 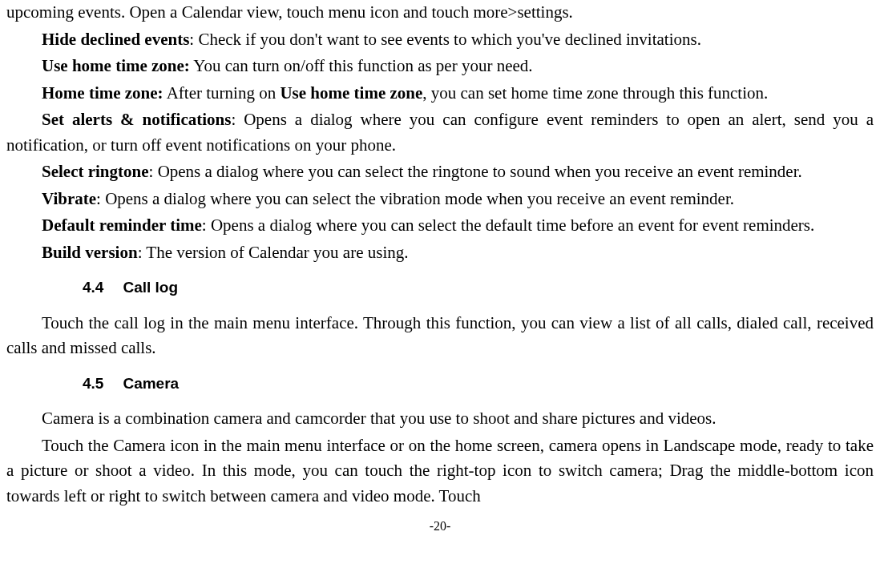 I want to click on paragraph-opening: upcoming events. Open a Calendar view, t…, so click(x=440, y=13).